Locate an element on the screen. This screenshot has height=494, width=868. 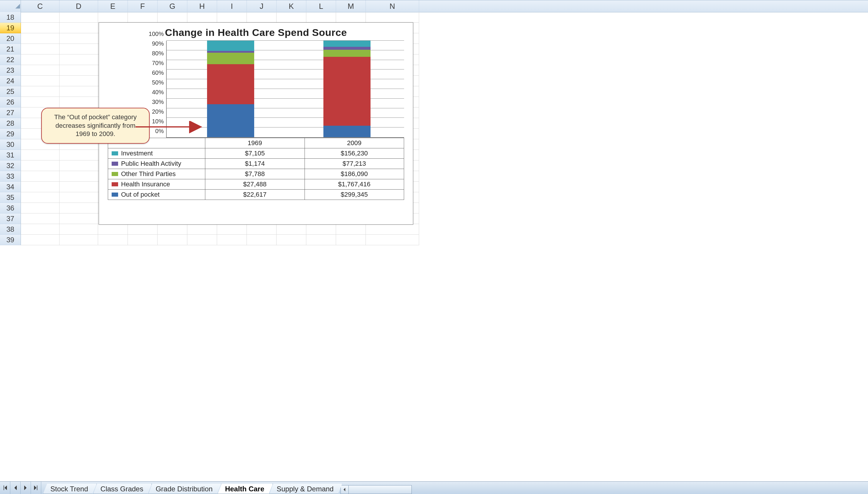
row-header: 34 is located at coordinates (11, 187).